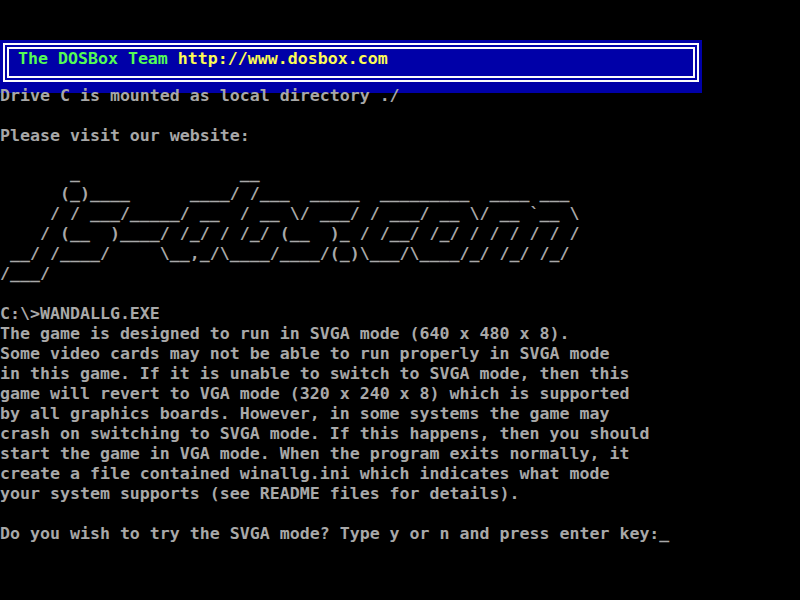 Image resolution: width=800 pixels, height=600 pixels. Describe the element at coordinates (80, 314) in the screenshot. I see `dos-command-line: C:\>WANDALLG.EXE` at that location.